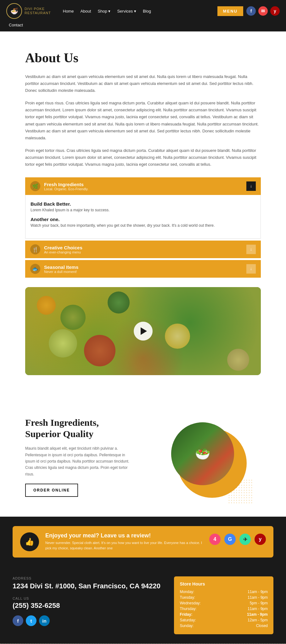  Describe the element at coordinates (63, 248) in the screenshot. I see `accordion-title-2: Creative Choices` at that location.